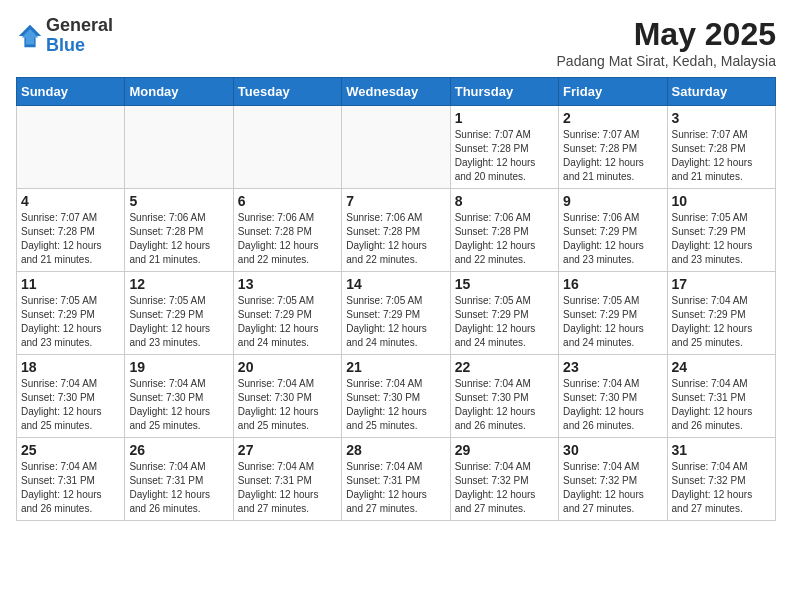  I want to click on day-number: 14, so click(396, 284).